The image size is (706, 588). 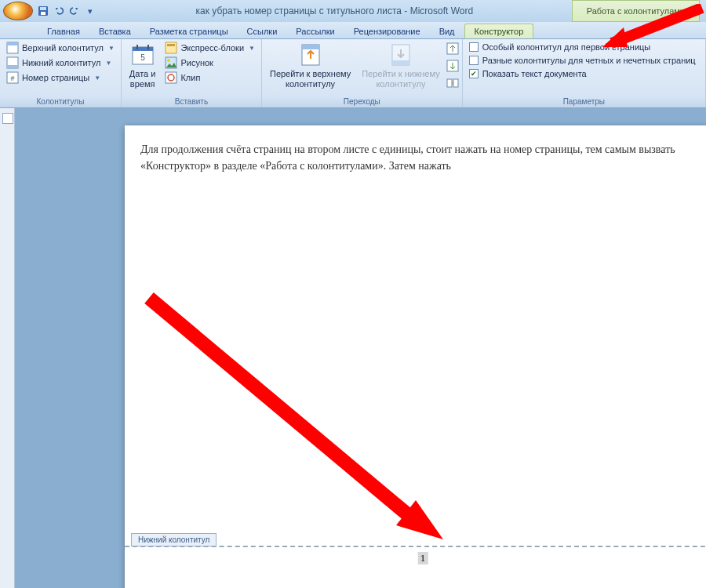 What do you see at coordinates (362, 102) in the screenshot?
I see `group-label: Переходы` at bounding box center [362, 102].